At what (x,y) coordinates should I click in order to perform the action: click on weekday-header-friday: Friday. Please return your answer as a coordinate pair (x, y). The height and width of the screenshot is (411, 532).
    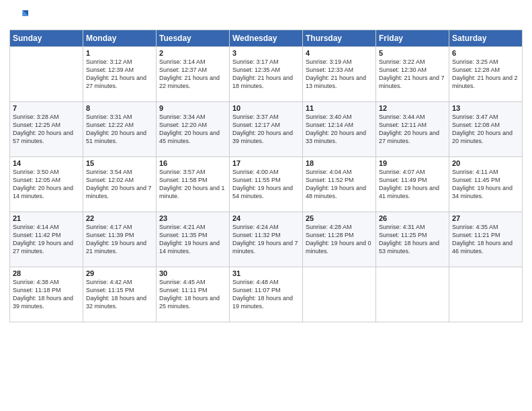
    Looking at the image, I should click on (412, 39).